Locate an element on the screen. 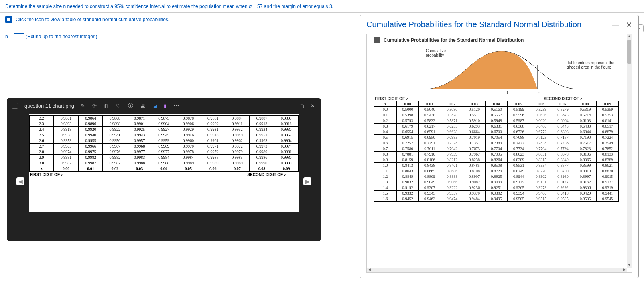 Image resolution: width=644 pixels, height=282 pixels. expand-content-icon is located at coordinates (377, 40).